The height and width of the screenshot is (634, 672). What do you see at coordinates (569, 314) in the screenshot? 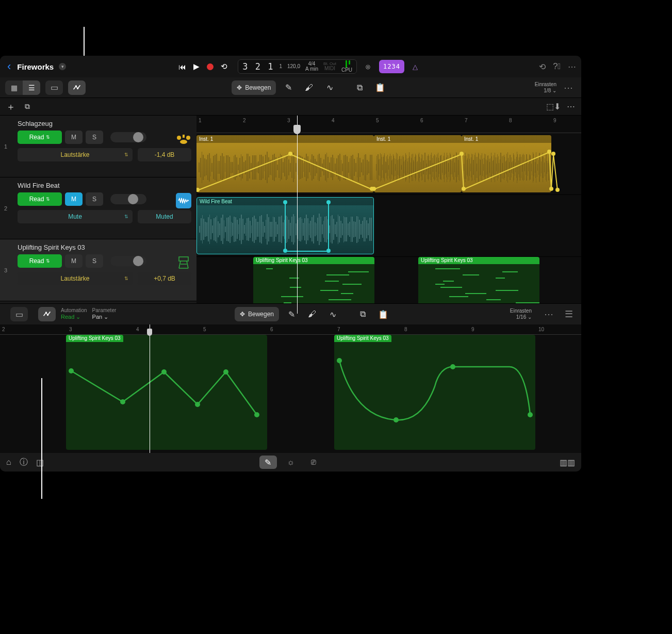
I see `editor-list-button: ☰` at bounding box center [569, 314].